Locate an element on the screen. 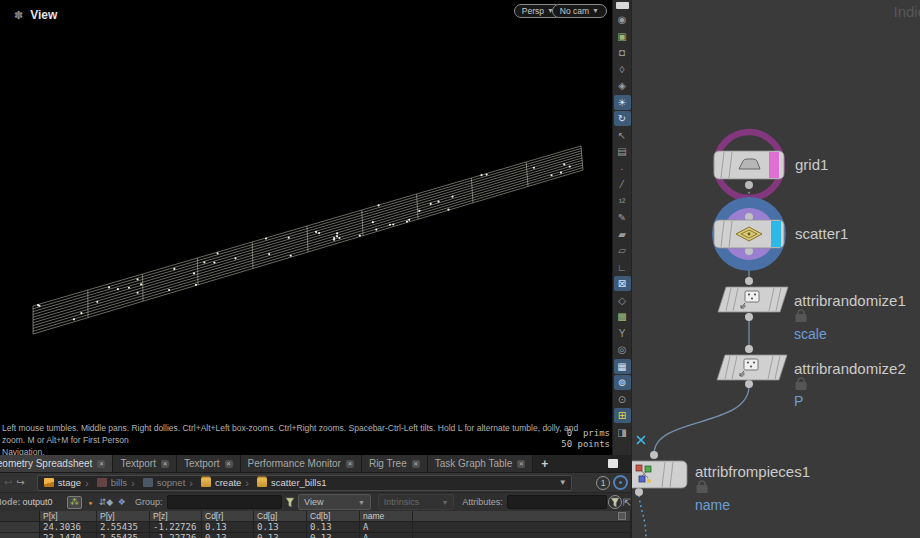 This screenshot has height=538, width=920. tab-bar-menu-icon is located at coordinates (613, 464).